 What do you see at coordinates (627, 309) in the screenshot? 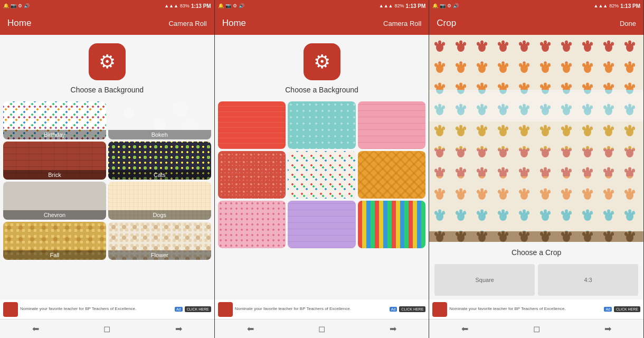
I see `ad-cta-3: CLICK HERE` at bounding box center [627, 309].